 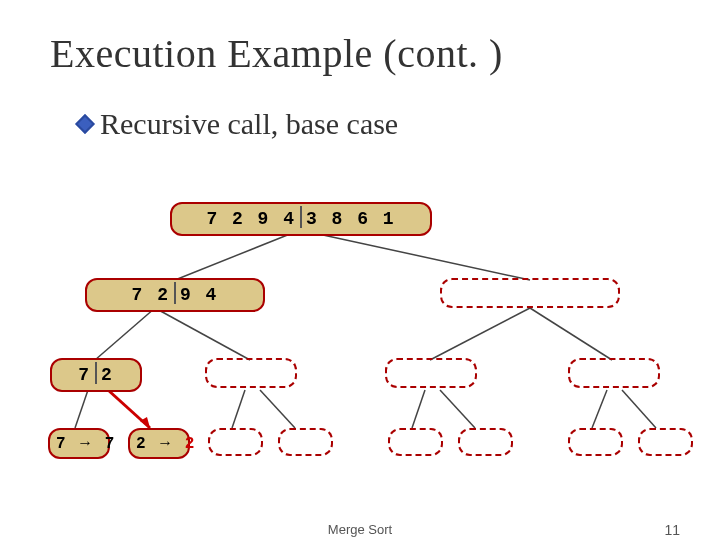 What do you see at coordinates (351, 219) in the screenshot?
I see `root-right: 3 8 6 1` at bounding box center [351, 219].